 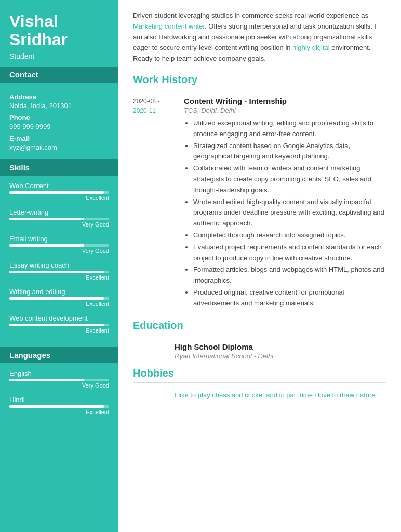 I want to click on summary-text: Driven student leveraging studies in com…, so click(x=260, y=37).